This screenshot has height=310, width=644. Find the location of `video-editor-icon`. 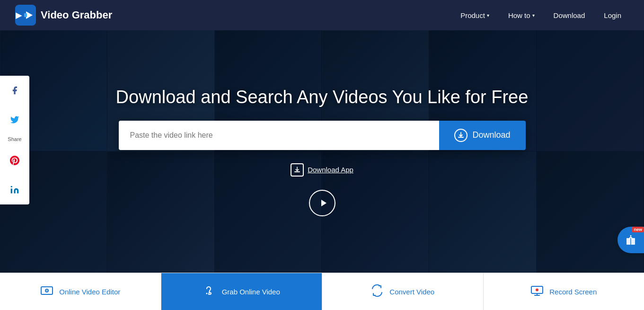

video-editor-icon is located at coordinates (47, 292).